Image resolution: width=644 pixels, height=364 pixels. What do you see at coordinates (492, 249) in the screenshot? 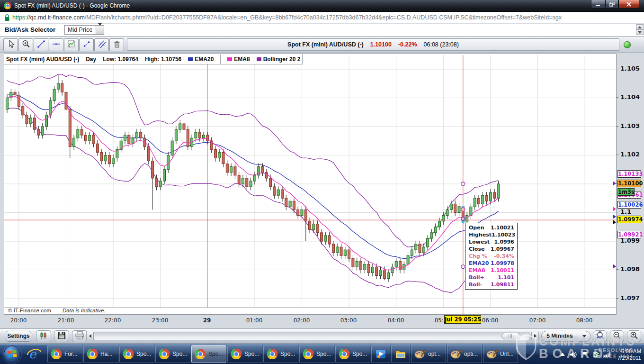
I see `tooltip-row: Close1.09967` at bounding box center [492, 249].